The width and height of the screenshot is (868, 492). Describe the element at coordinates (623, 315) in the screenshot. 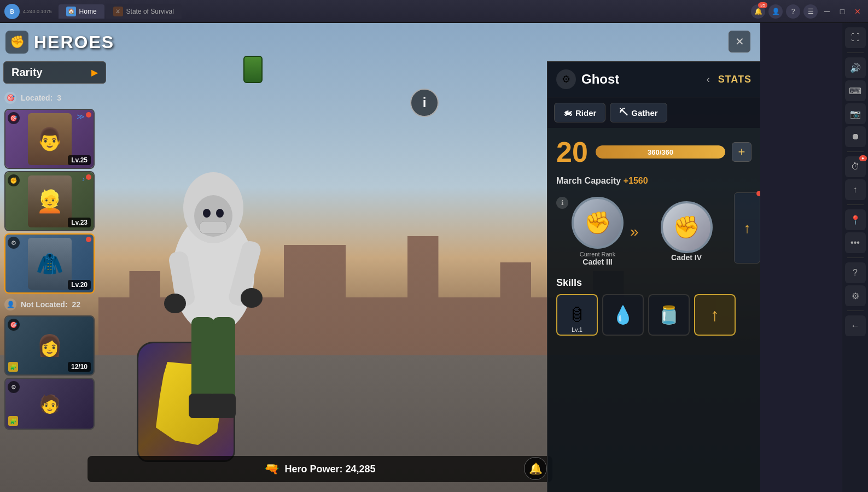

I see `skill2-icon: 💧` at that location.